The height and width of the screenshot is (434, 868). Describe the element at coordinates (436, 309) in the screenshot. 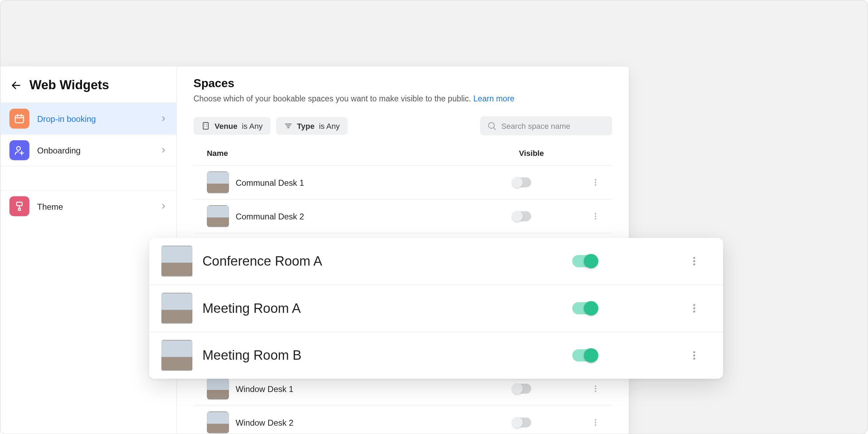

I see `table-row: Meeting Room A` at that location.